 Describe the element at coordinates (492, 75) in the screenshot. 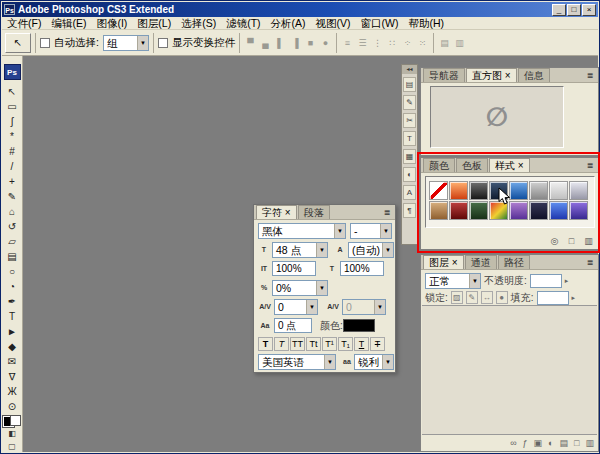

I see `tab-histogram: 直方图 ×` at that location.